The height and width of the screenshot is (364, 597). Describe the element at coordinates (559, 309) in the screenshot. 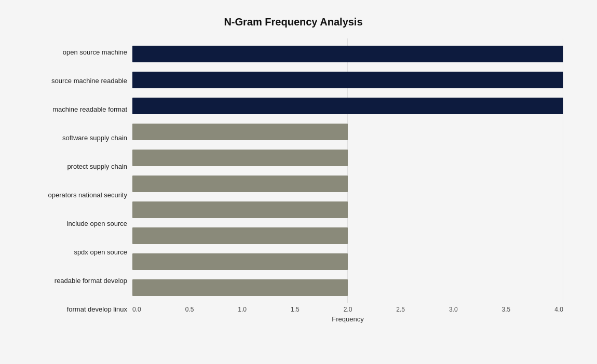

I see `x-tick: 4.0` at that location.